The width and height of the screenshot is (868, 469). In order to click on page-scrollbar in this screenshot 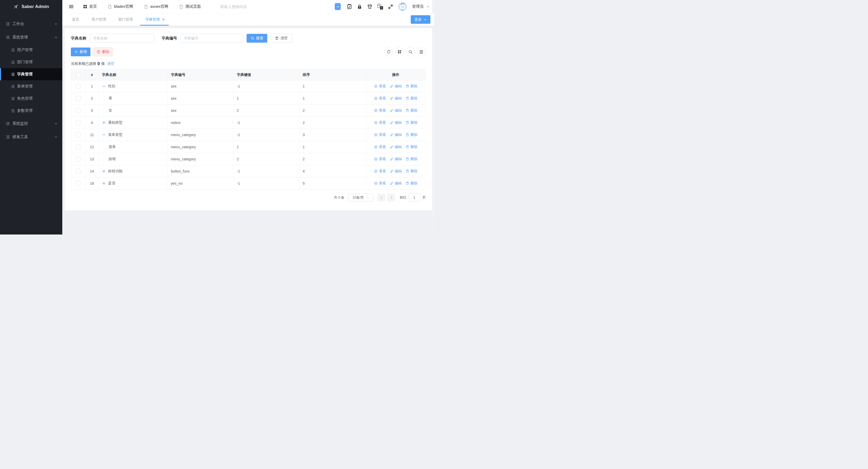, I will do `click(433, 117)`.